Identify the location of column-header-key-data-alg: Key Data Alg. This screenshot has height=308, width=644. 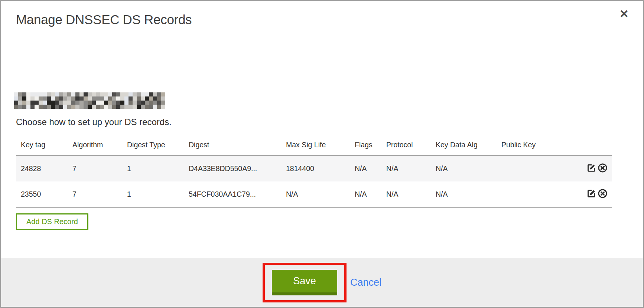
(468, 144).